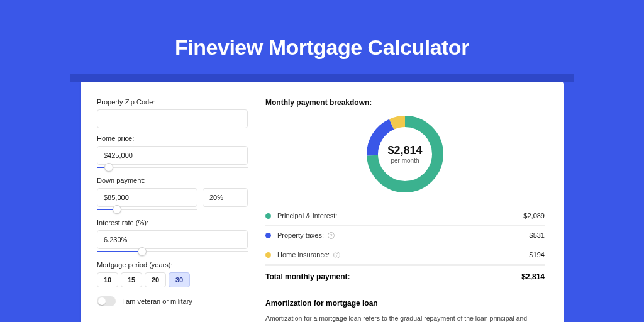 This screenshot has height=322, width=644. I want to click on period-label: Mortgage period (years):, so click(172, 265).